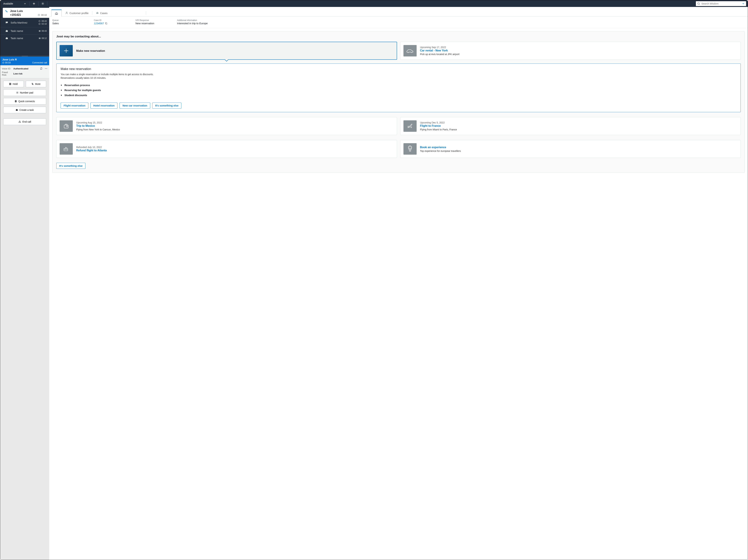 This screenshot has width=748, height=560. I want to click on clock-icon, so click(3, 63).